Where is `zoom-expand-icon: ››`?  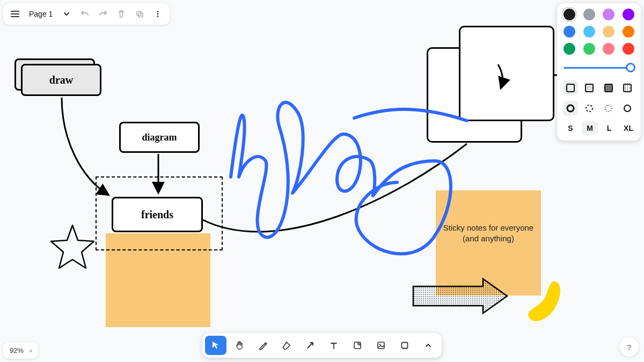 zoom-expand-icon: ›› is located at coordinates (30, 351).